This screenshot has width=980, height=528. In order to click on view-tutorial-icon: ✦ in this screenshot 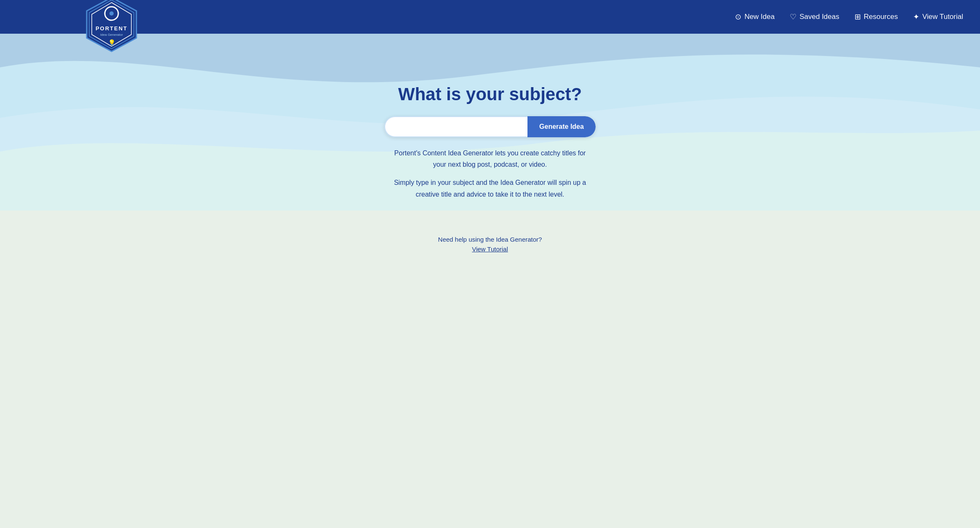, I will do `click(916, 17)`.